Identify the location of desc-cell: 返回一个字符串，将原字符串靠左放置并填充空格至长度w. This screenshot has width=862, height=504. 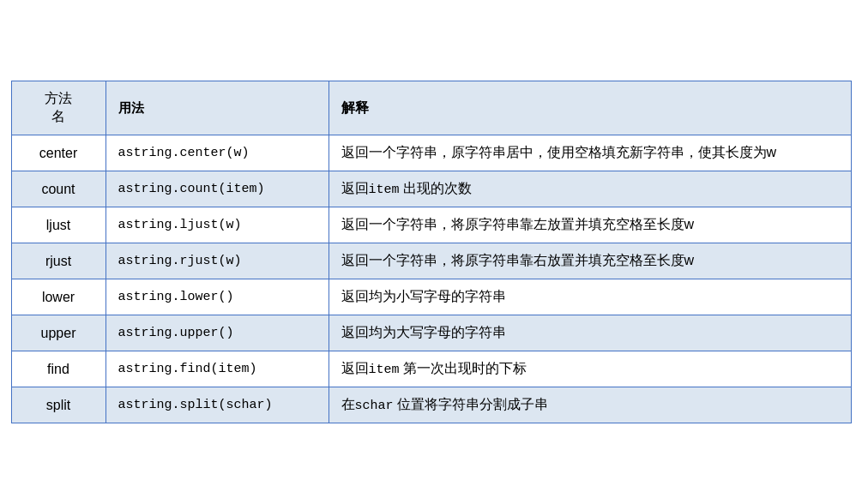
(590, 225).